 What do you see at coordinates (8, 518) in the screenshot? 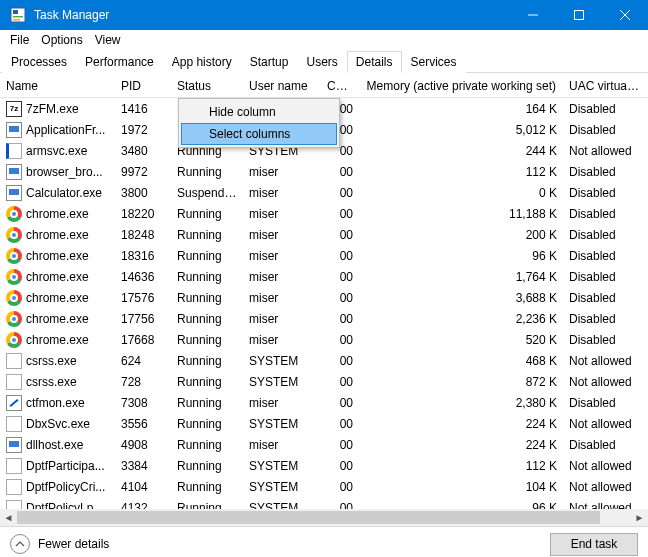
I see `scroll-left-icon: ◄` at bounding box center [8, 518].